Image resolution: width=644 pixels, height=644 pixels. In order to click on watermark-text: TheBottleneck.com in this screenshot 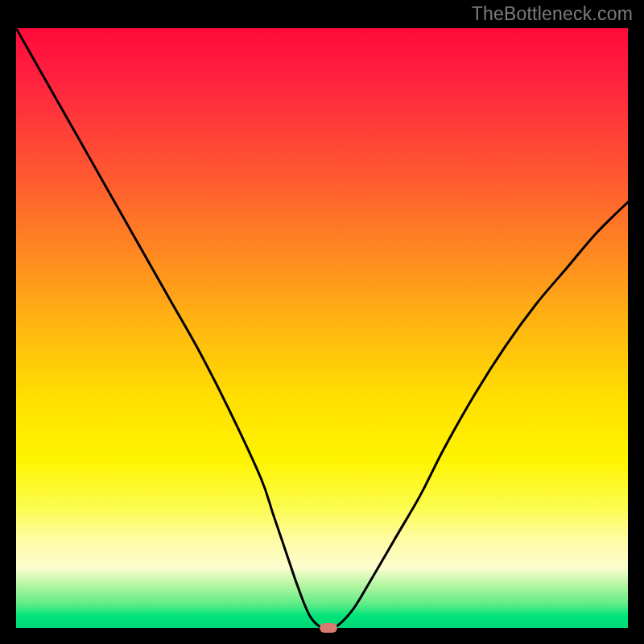, I will do `click(552, 14)`.